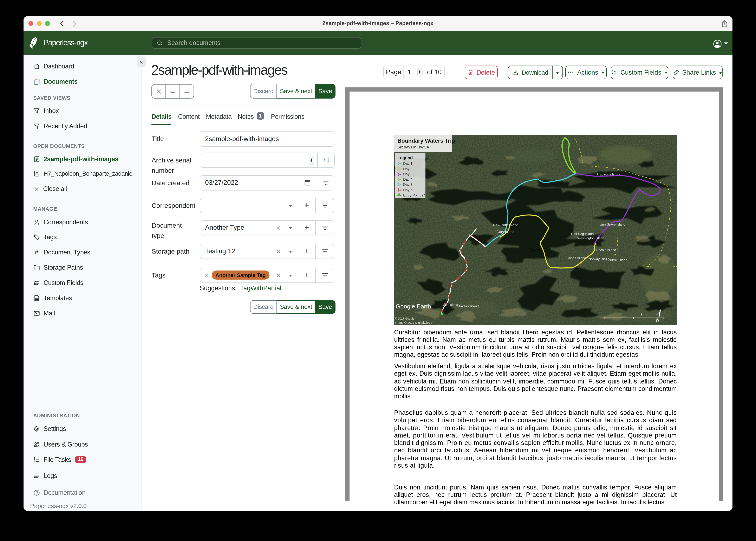 The image size is (756, 541). Describe the element at coordinates (413, 306) in the screenshot. I see `svg-text: Google Earth` at that location.